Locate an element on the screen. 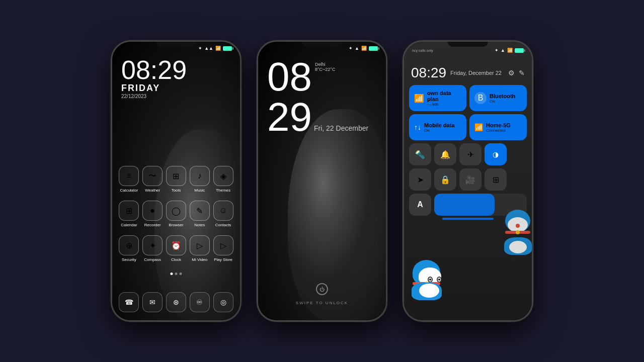 The height and width of the screenshot is (362, 644). music-icon: ♪ is located at coordinates (200, 176).